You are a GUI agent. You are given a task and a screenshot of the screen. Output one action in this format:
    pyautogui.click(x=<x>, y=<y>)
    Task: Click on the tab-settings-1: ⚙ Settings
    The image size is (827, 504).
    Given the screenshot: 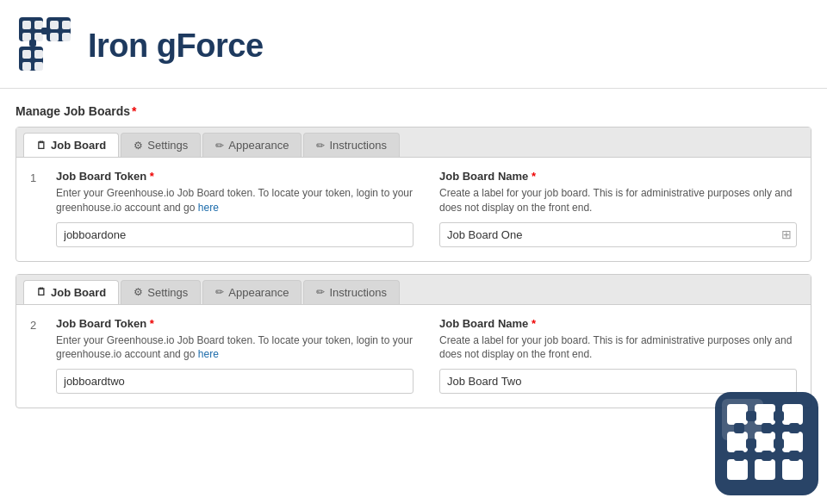 What is the action you would take?
    pyautogui.click(x=160, y=145)
    